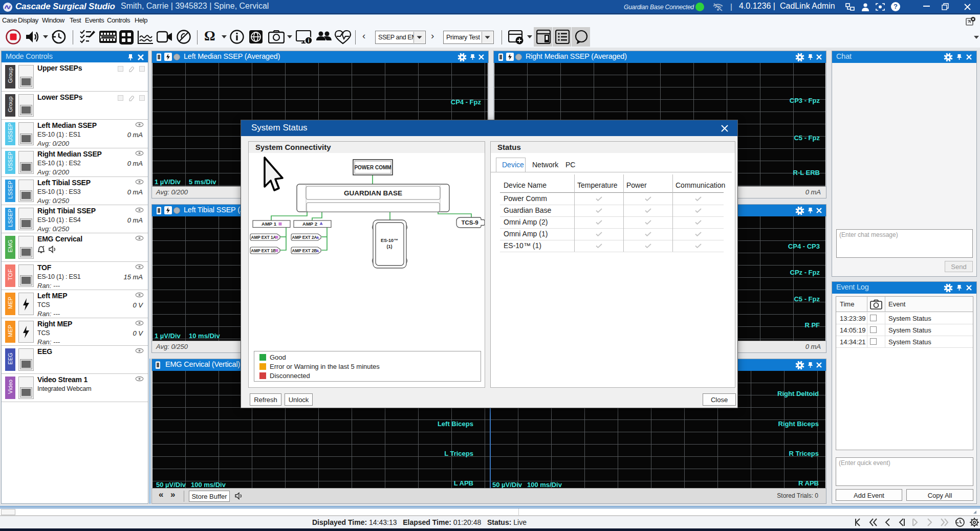 This screenshot has width=980, height=531. I want to click on svg-text: GUARDIAN BASE, so click(373, 193).